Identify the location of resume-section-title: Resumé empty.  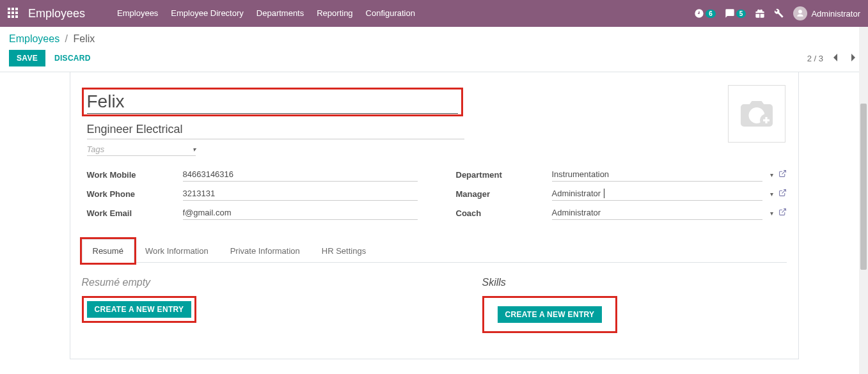
(234, 283).